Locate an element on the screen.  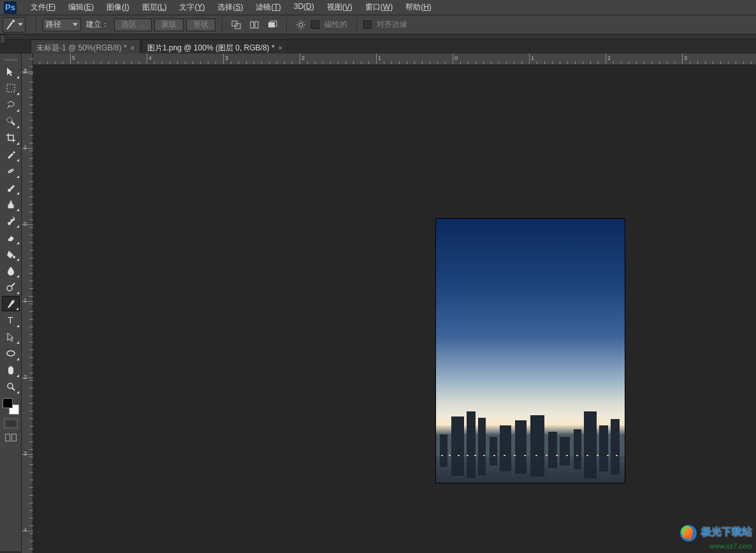
chevron-down-icon is located at coordinates (75, 24).